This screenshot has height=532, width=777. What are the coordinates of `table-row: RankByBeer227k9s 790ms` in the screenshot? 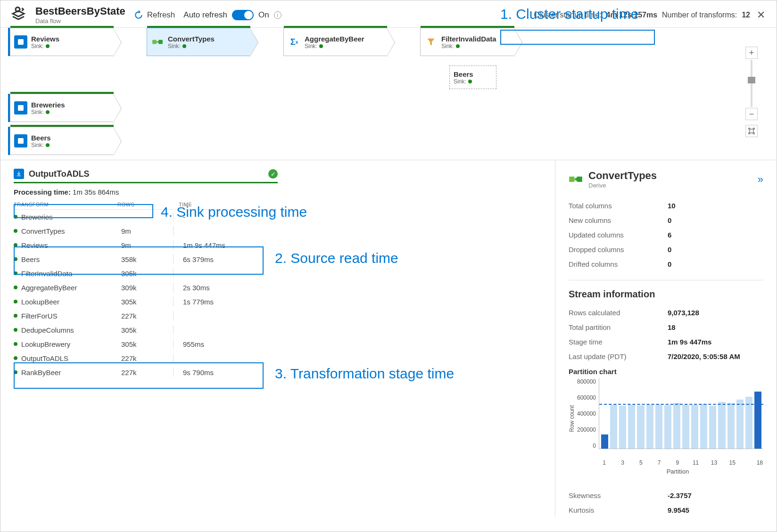 It's located at (146, 372).